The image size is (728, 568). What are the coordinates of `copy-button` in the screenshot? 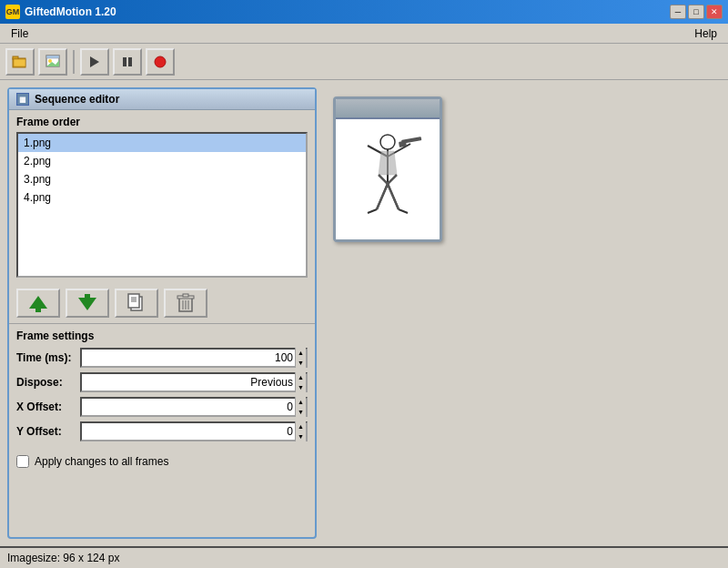 It's located at (136, 303).